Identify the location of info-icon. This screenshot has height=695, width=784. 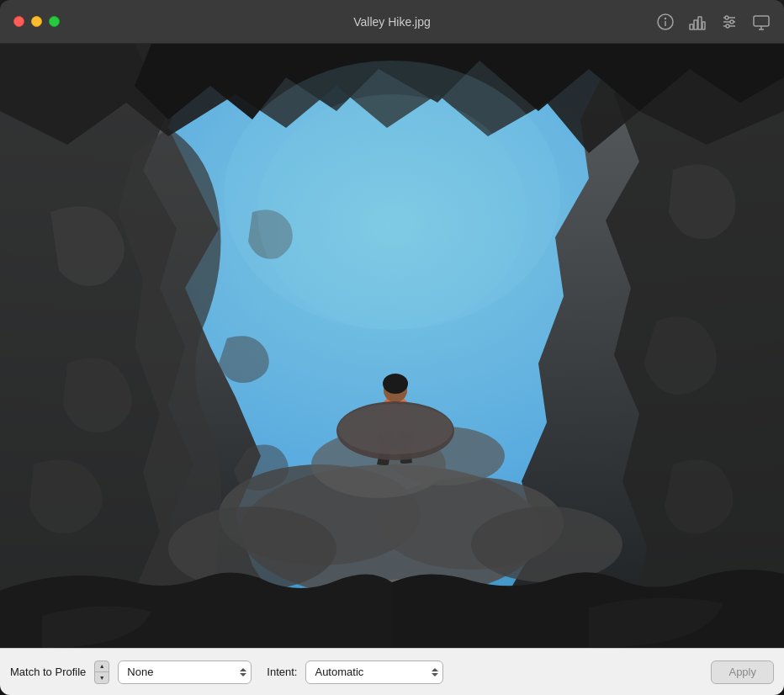
(665, 22).